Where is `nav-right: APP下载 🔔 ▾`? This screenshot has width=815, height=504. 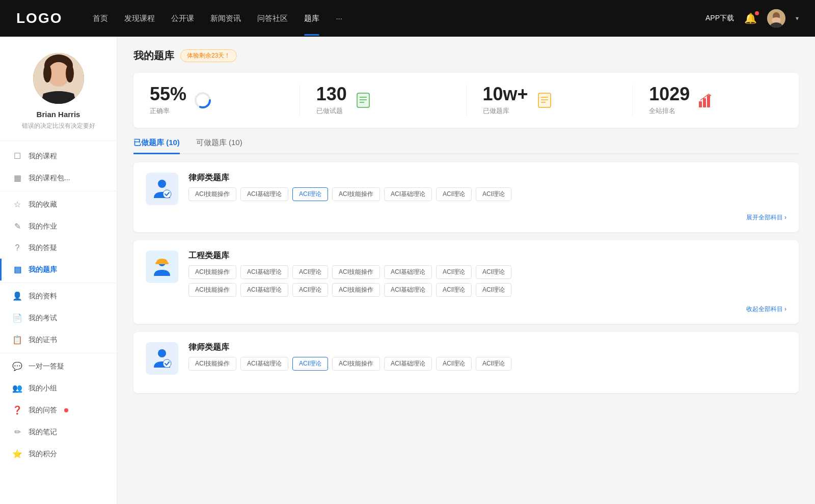
nav-right: APP下载 🔔 ▾ is located at coordinates (752, 18).